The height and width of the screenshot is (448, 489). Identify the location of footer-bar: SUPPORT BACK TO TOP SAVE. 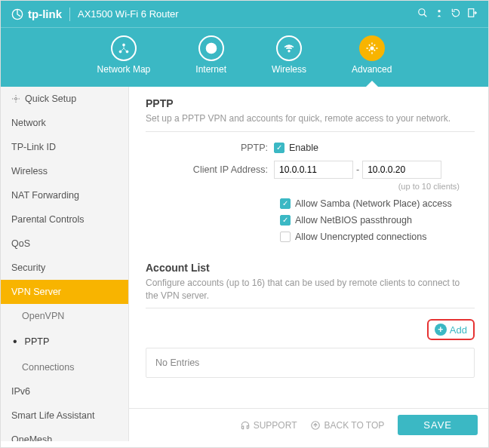
(309, 425).